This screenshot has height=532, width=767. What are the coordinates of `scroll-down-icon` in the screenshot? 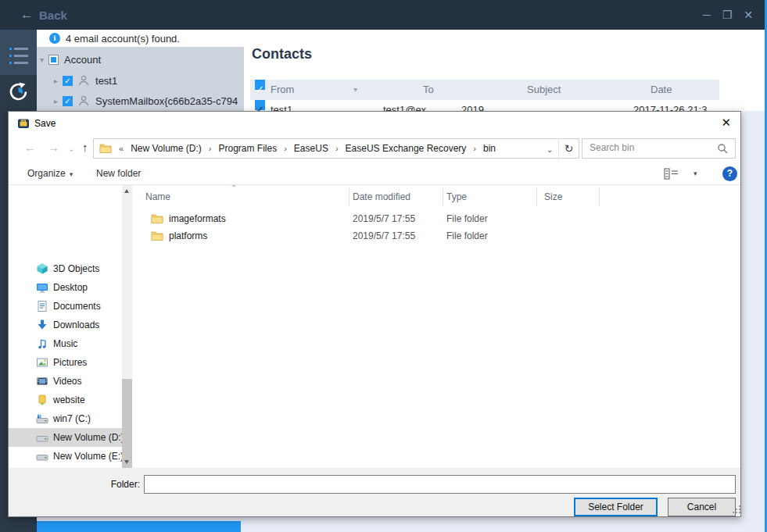 It's located at (127, 462).